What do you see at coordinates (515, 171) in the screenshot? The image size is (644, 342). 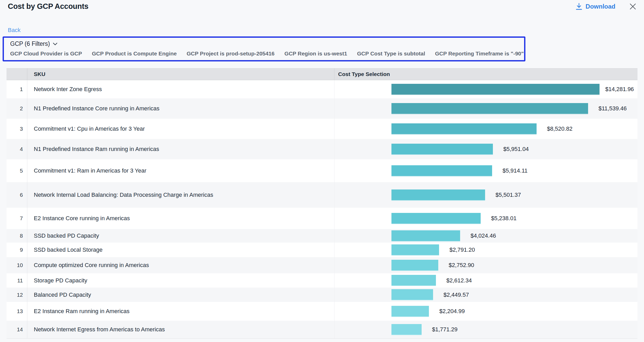 I see `cost-value-label: $5,914.11` at bounding box center [515, 171].